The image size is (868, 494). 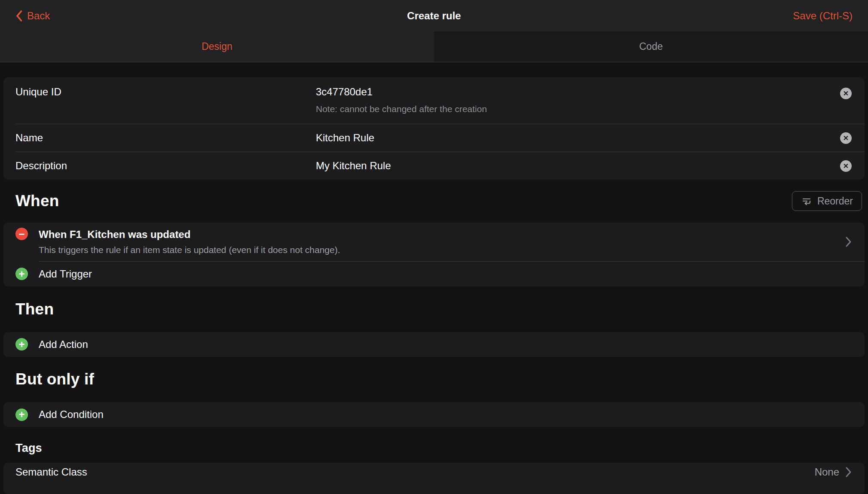 What do you see at coordinates (434, 274) in the screenshot?
I see `add-trigger-button: + Add Trigger` at bounding box center [434, 274].